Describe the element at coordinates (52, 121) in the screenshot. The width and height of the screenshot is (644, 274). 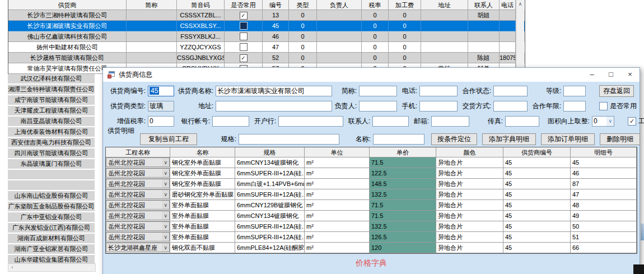
I see `list-item: 南昌亚晶玻璃有限公司` at that location.